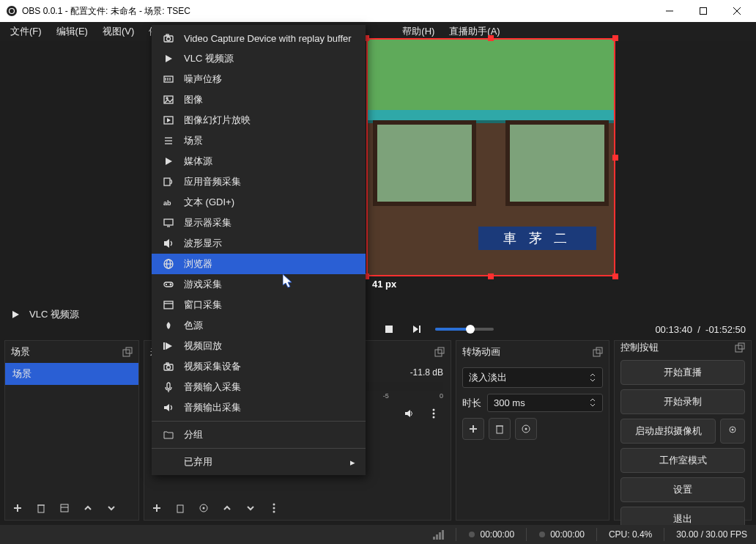 This screenshot has width=756, height=544. I want to click on menu-item-label: 窗口采集, so click(203, 305).